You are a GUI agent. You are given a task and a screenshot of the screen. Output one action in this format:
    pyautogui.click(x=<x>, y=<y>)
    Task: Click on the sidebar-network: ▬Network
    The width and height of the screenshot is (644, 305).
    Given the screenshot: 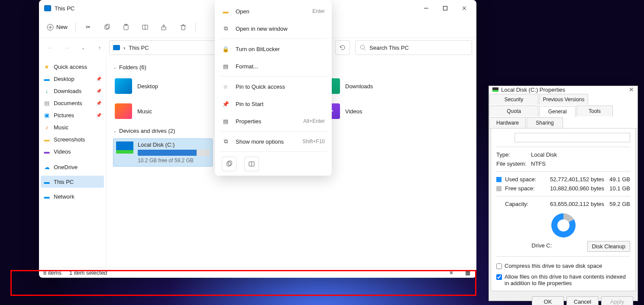 What is the action you would take?
    pyautogui.click(x=72, y=196)
    